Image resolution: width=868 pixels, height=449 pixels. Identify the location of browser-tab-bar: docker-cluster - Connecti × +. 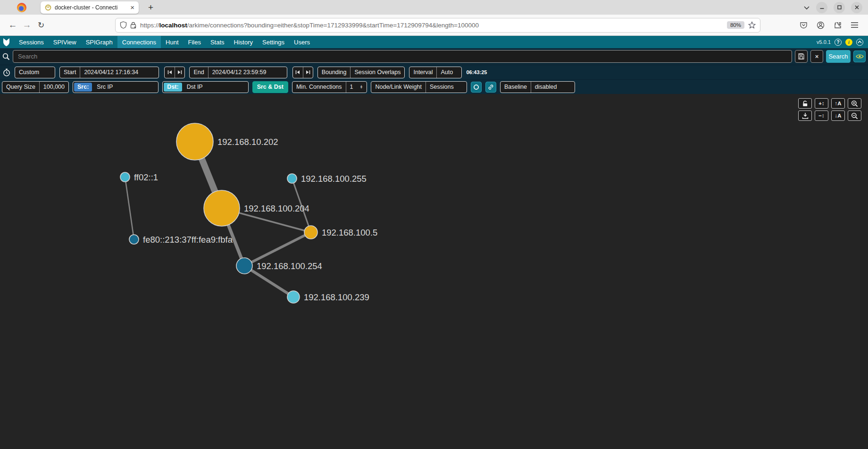
(434, 8).